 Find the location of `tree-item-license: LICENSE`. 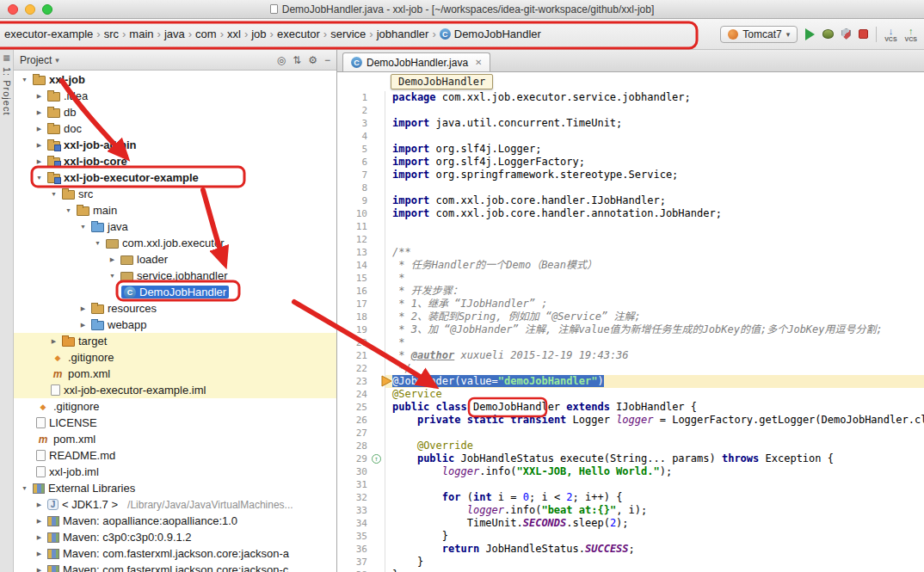

tree-item-license: LICENSE is located at coordinates (176, 423).